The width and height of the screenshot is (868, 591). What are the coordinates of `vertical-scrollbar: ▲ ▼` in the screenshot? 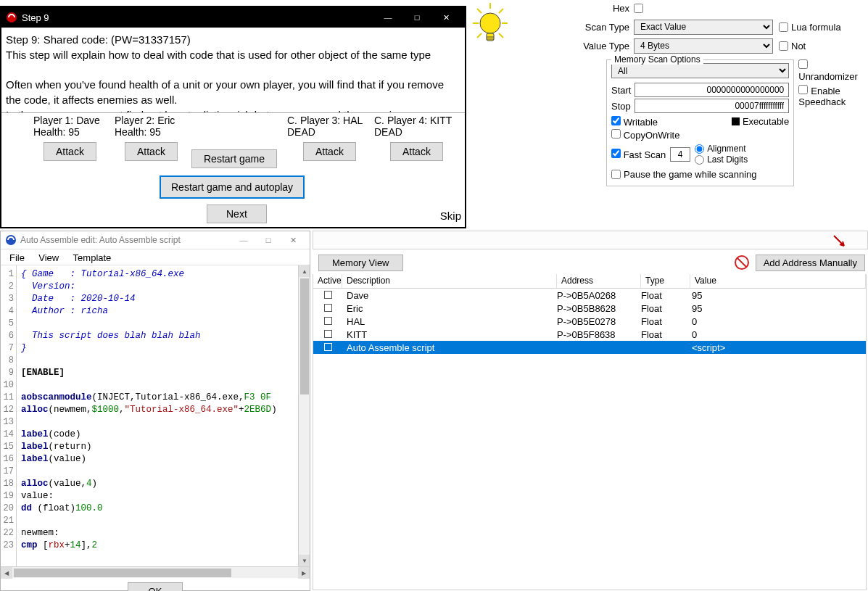 It's located at (304, 416).